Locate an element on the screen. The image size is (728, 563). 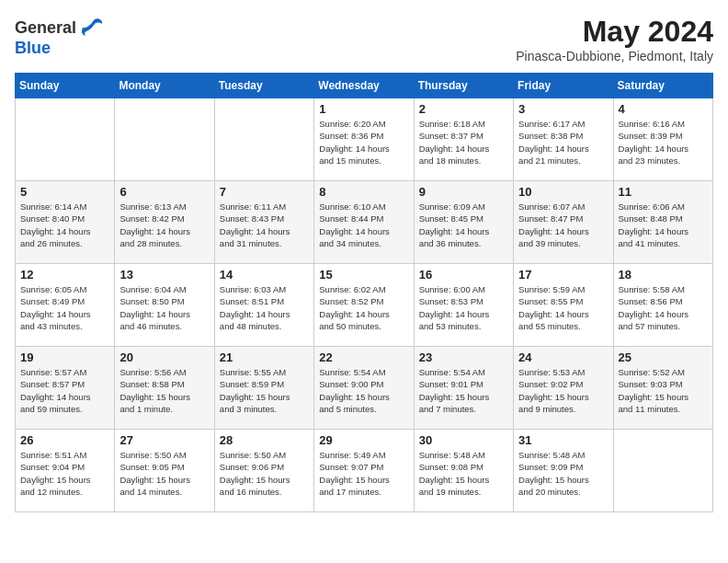
day-info: Sunrise: 5:50 AMSunset: 9:05 PMDaylight:… is located at coordinates (164, 473).